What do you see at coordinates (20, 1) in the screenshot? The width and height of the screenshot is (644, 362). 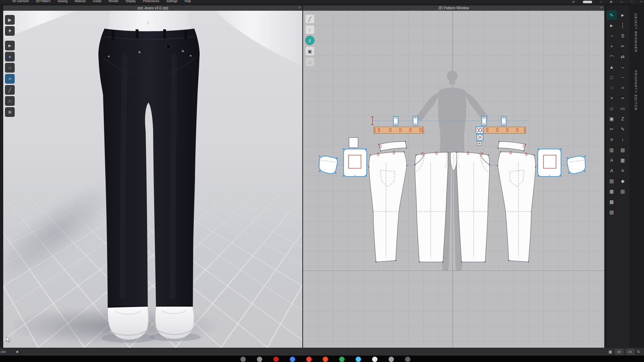 I see `menu-3d-garment: 3D Garment` at bounding box center [20, 1].